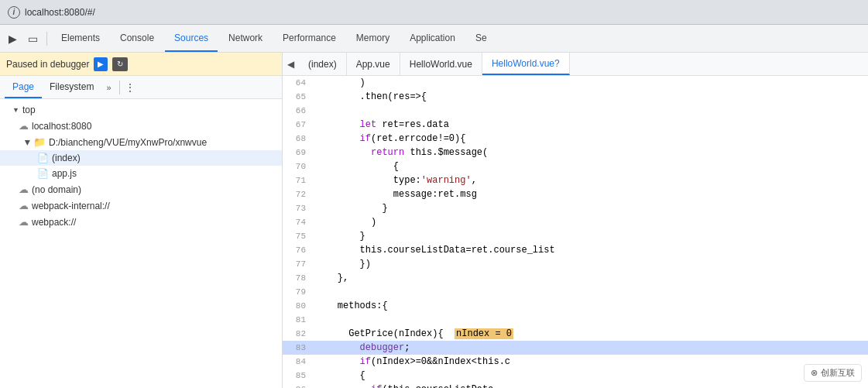 The width and height of the screenshot is (868, 388). What do you see at coordinates (29, 110) in the screenshot?
I see `tree-item-label: top` at bounding box center [29, 110].